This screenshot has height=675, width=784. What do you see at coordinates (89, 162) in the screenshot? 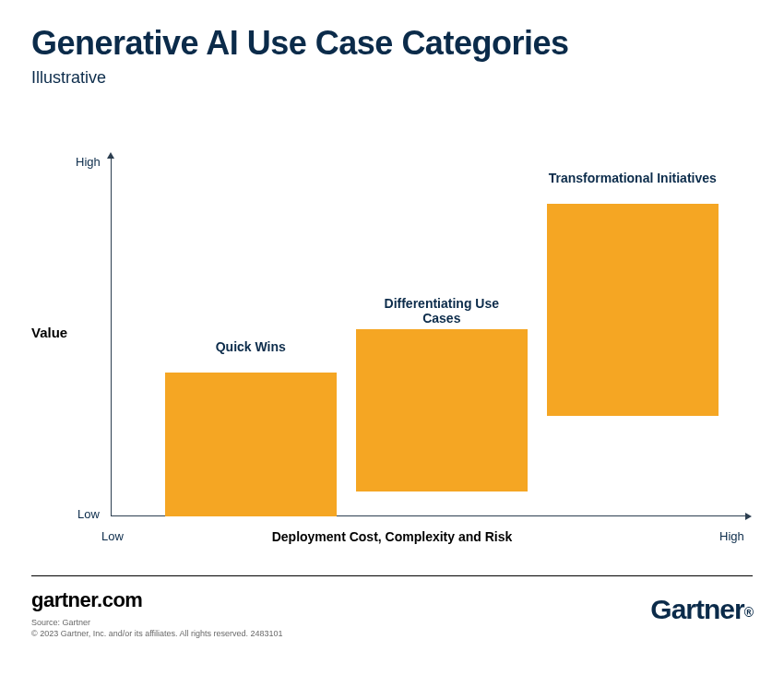
I see `y-tick-high: High` at bounding box center [89, 162].